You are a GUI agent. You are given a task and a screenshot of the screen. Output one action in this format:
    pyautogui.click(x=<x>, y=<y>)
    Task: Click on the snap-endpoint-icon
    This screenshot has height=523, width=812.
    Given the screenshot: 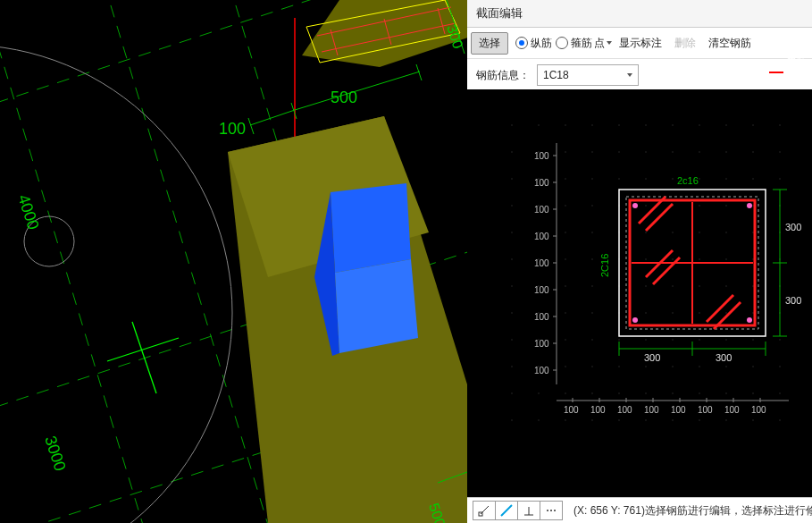 What is the action you would take?
    pyautogui.click(x=484, y=510)
    